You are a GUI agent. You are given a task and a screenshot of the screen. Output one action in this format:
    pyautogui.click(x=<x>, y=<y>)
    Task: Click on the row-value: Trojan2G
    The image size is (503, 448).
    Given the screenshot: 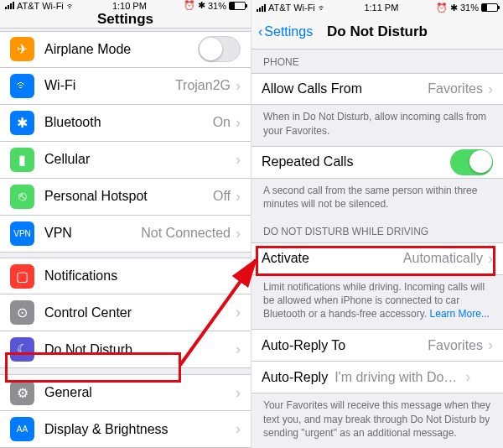 What is the action you would take?
    pyautogui.click(x=203, y=86)
    